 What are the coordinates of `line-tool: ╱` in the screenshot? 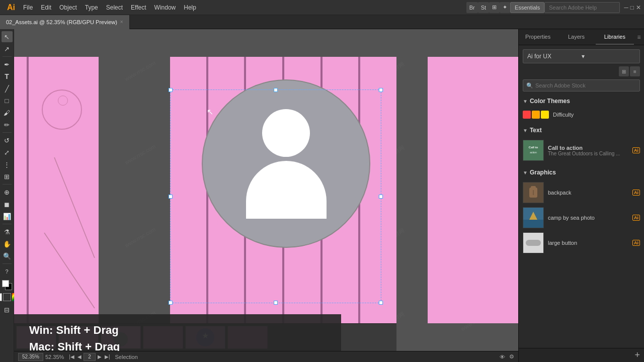 It's located at (7, 88).